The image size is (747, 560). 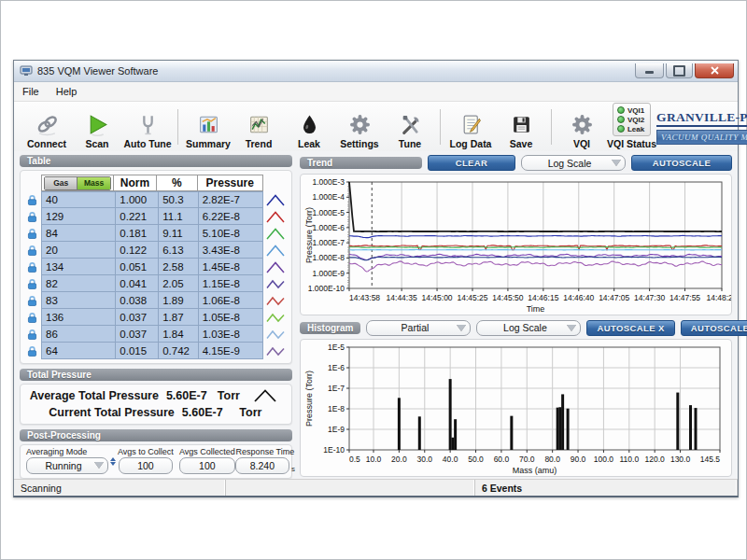 I want to click on svg-text: 14:45:00, so click(x=437, y=298).